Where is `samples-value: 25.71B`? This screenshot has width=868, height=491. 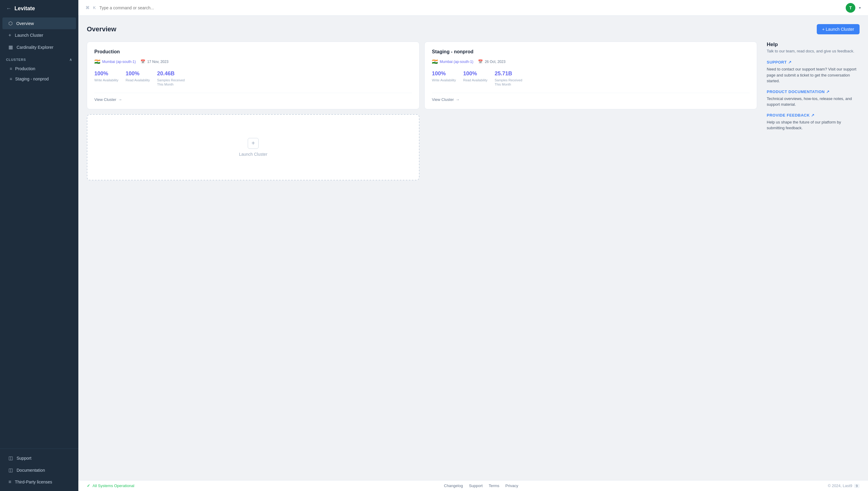 samples-value: 25.71B is located at coordinates (508, 74).